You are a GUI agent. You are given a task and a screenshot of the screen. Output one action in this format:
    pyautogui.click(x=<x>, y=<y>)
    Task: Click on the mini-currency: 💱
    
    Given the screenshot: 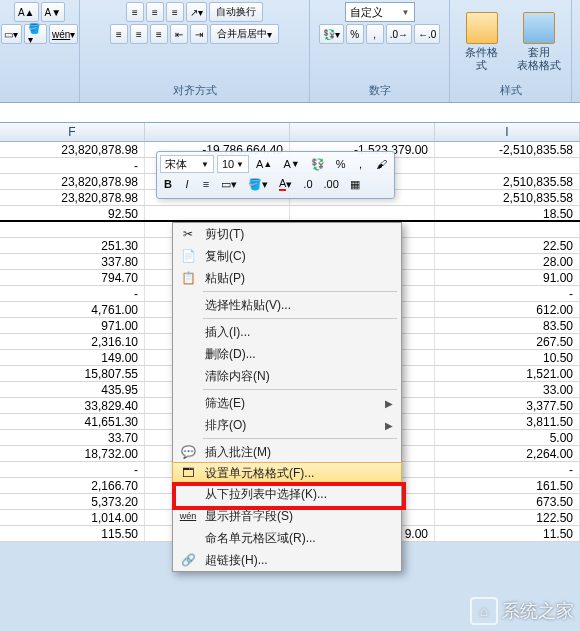 What is the action you would take?
    pyautogui.click(x=318, y=164)
    